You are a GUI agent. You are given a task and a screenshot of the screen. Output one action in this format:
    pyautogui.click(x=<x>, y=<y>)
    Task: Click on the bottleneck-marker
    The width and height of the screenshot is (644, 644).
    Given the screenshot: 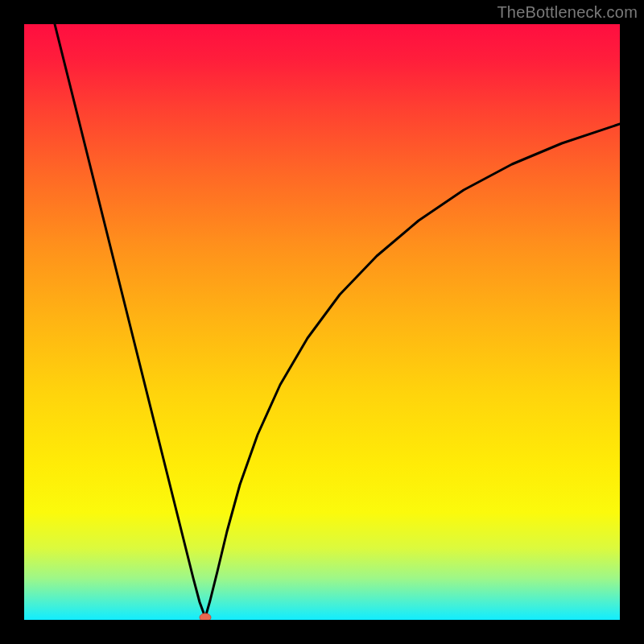 What is the action you would take?
    pyautogui.click(x=205, y=617)
    